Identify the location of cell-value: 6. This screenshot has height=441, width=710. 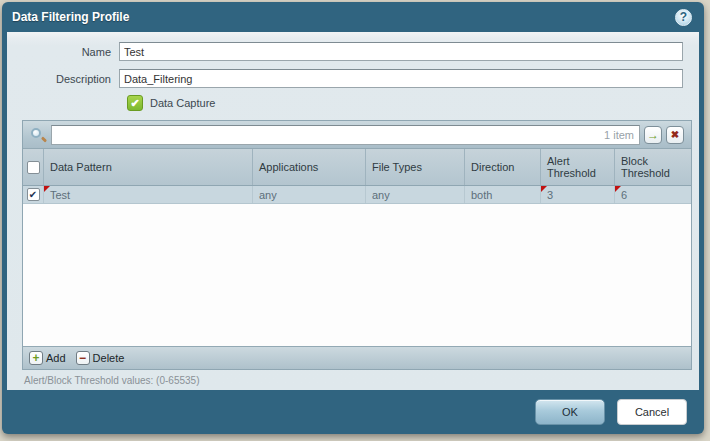
(624, 195).